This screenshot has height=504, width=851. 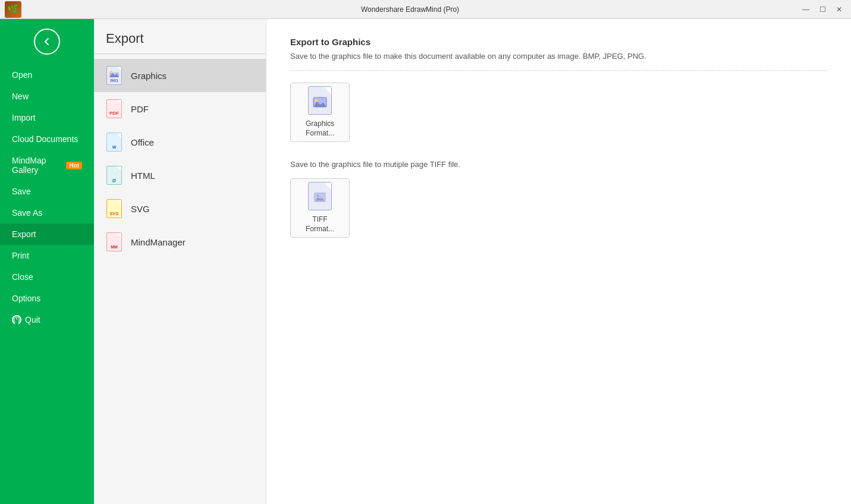 I want to click on image-icon, so click(x=320, y=102).